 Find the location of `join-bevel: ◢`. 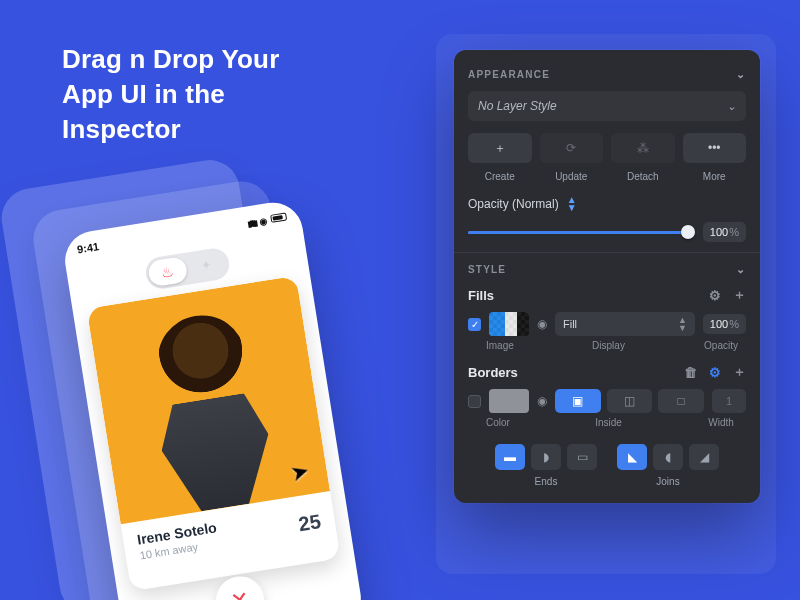

join-bevel: ◢ is located at coordinates (704, 457).